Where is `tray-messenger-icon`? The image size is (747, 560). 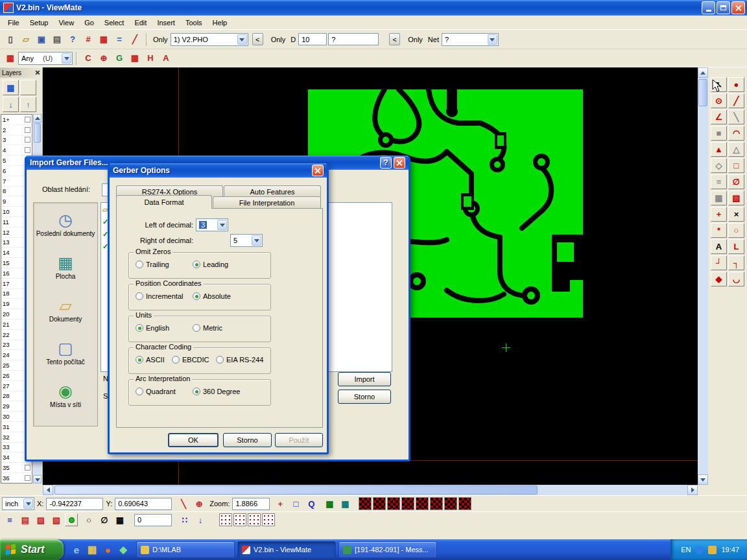 tray-messenger-icon is located at coordinates (699, 550).